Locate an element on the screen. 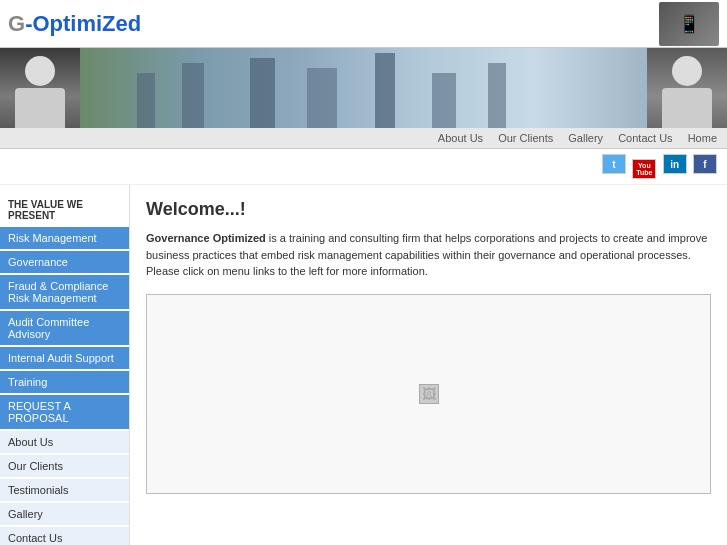 The image size is (727, 545). intro-bold: Governance Optimized is located at coordinates (206, 238).